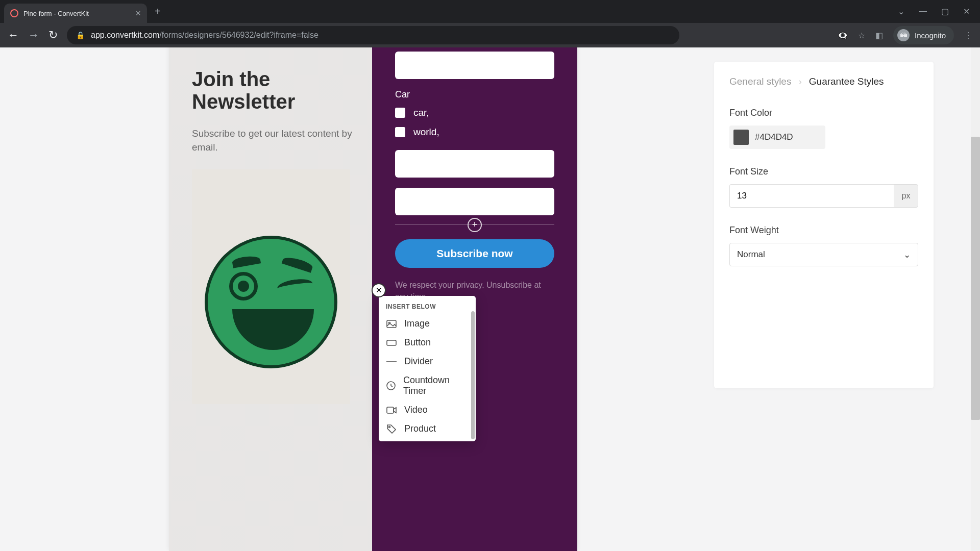 Image resolution: width=980 pixels, height=551 pixels. What do you see at coordinates (418, 343) in the screenshot?
I see `menu-item-label: Button` at bounding box center [418, 343].